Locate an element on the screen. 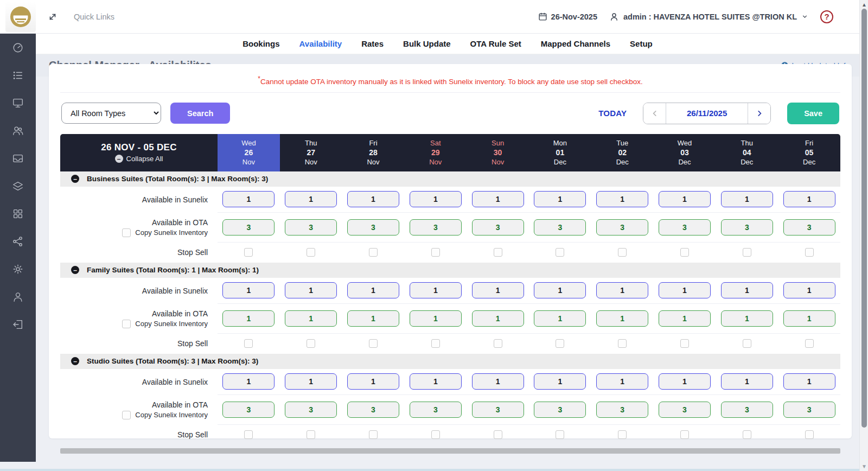 The height and width of the screenshot is (471, 868). scroll-down-arrow: ▼ is located at coordinates (864, 467).